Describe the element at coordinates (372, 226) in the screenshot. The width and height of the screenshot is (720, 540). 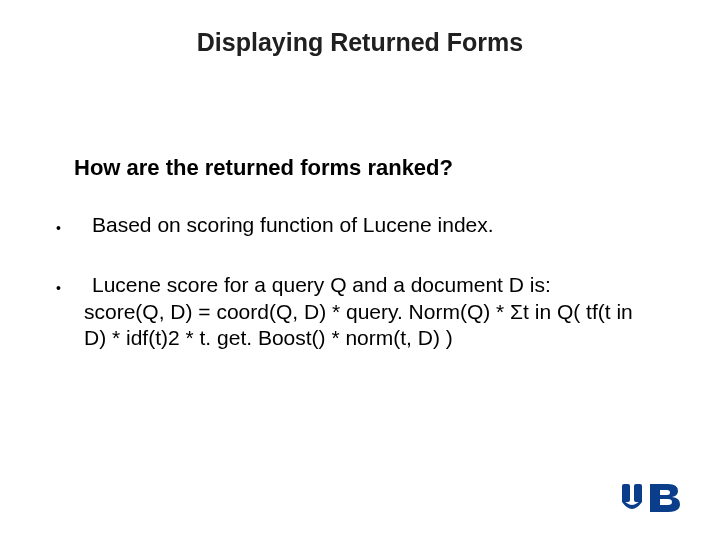
I see `bullet-text: Based on scoring function of Lucene inde…` at that location.